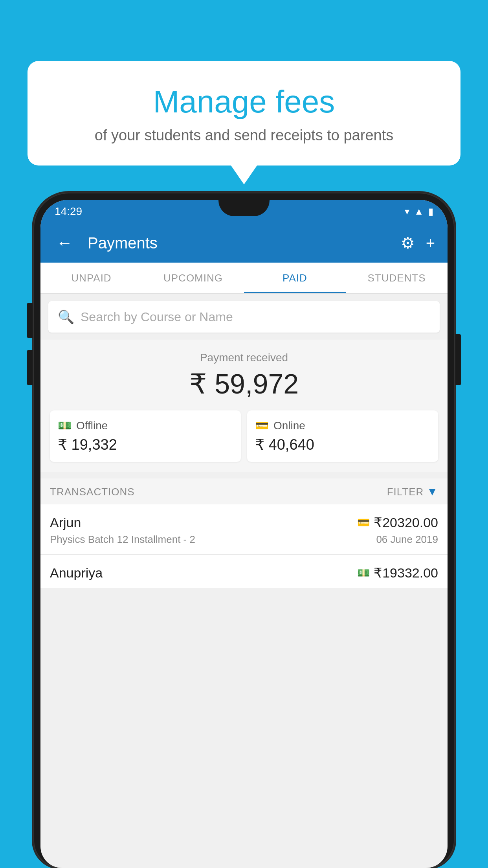 This screenshot has height=868, width=488. What do you see at coordinates (244, 406) in the screenshot?
I see `payment-summary: Payment received ₹ 59,972 💵 Offline ₹ 19…` at bounding box center [244, 406].